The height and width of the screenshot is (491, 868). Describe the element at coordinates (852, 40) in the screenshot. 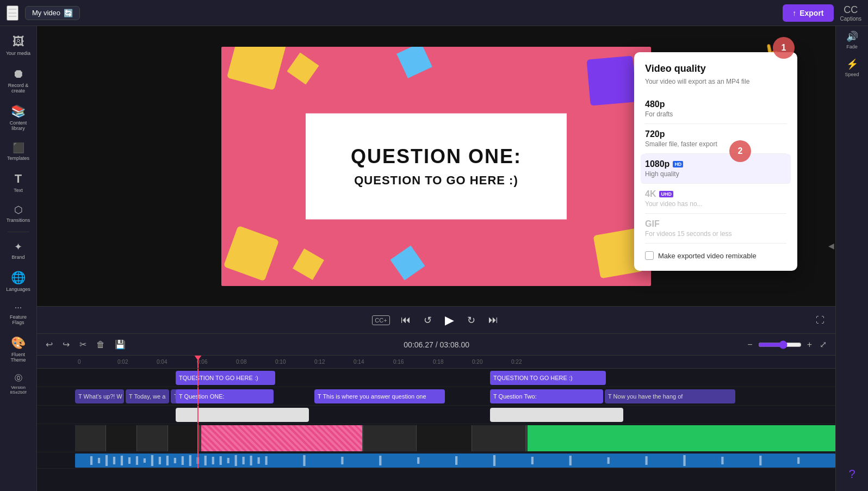

I see `right-panel-volume: 🔊 Fade` at that location.